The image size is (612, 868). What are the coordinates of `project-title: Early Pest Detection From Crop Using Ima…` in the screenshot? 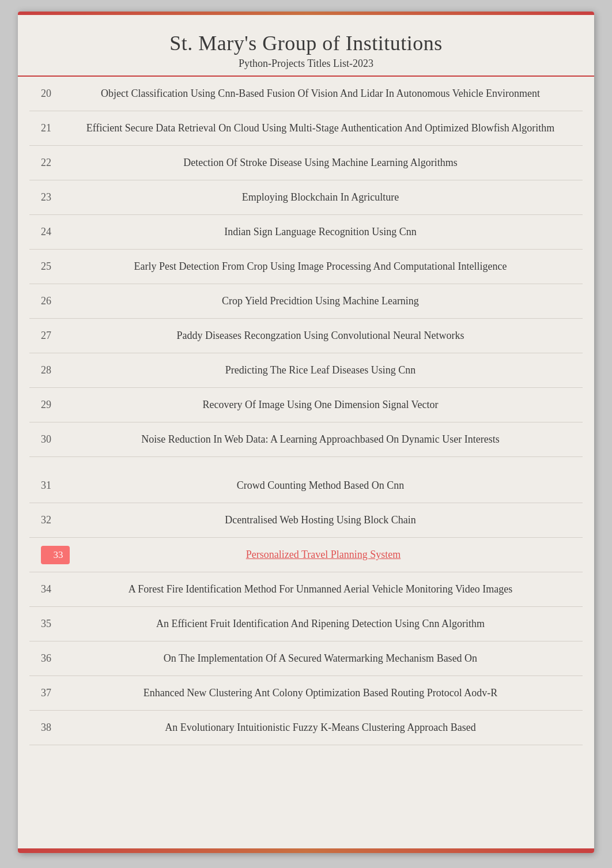 It's located at (320, 266).